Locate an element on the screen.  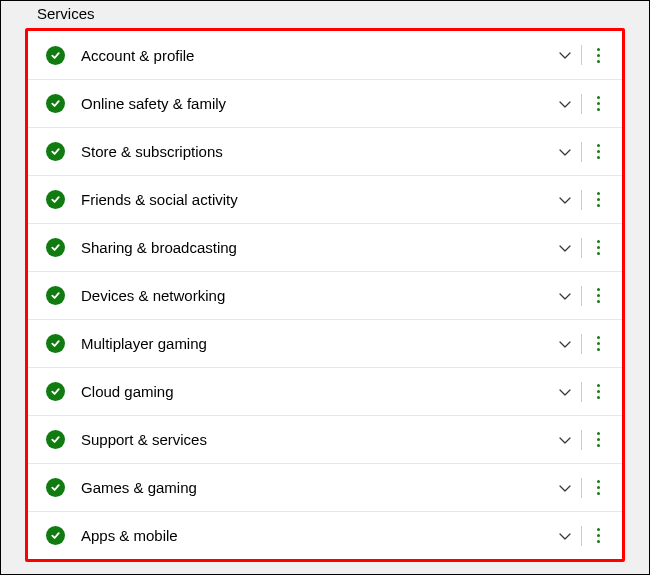
service-row: Apps & mobile is located at coordinates (325, 535).